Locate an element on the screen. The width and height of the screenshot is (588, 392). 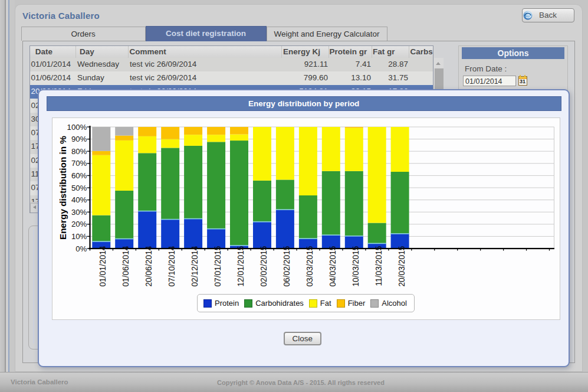
svg-text: 100% is located at coordinates (77, 126).